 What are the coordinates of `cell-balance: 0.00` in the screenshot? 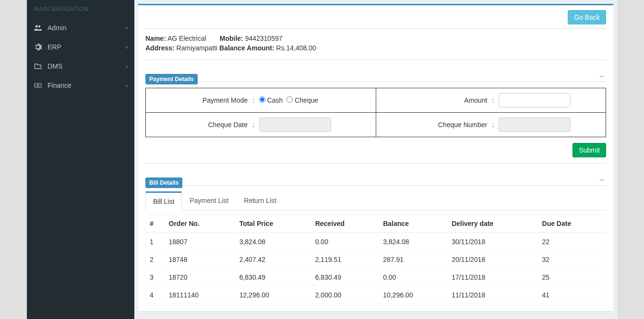 It's located at (414, 277).